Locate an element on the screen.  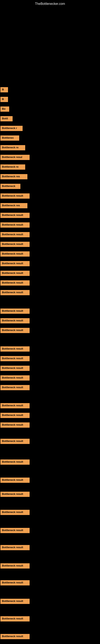
bottleneck-bar: Bottleneck resul is located at coordinates (15, 158).